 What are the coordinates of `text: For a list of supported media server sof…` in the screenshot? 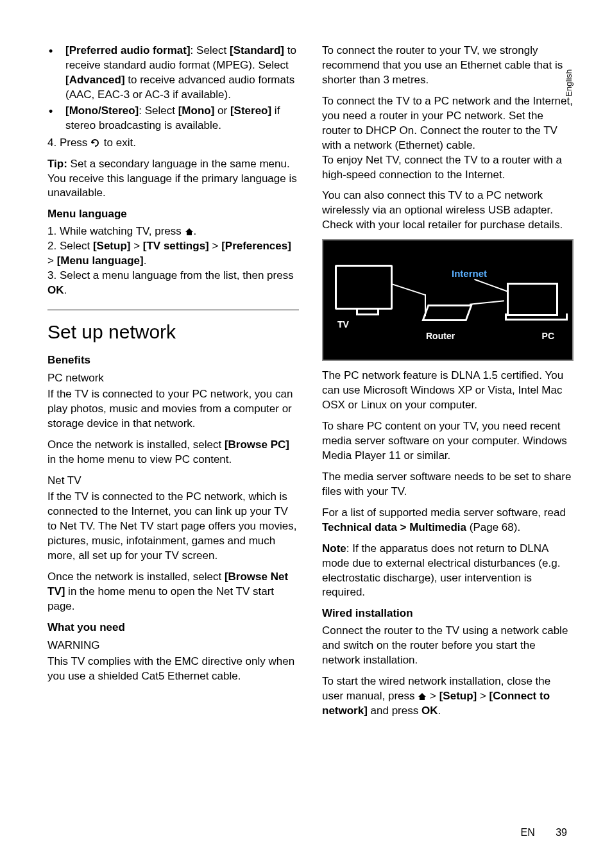 It's located at (444, 513).